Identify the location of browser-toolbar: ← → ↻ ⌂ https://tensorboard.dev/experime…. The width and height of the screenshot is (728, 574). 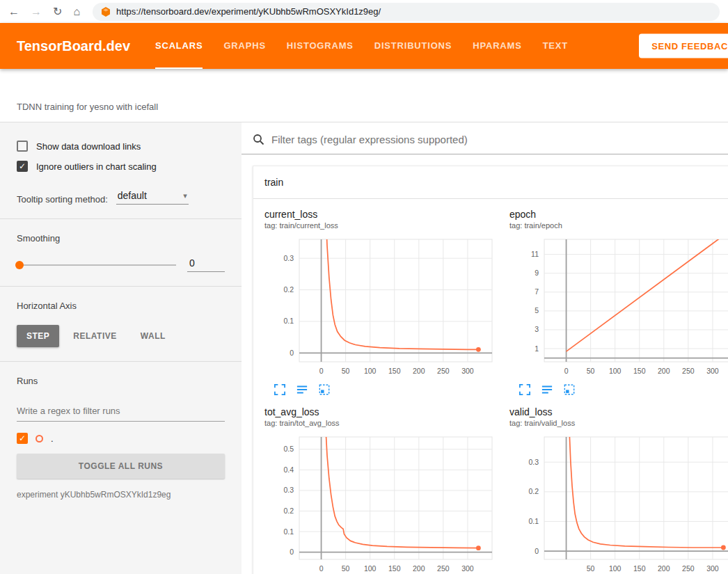
(364, 11).